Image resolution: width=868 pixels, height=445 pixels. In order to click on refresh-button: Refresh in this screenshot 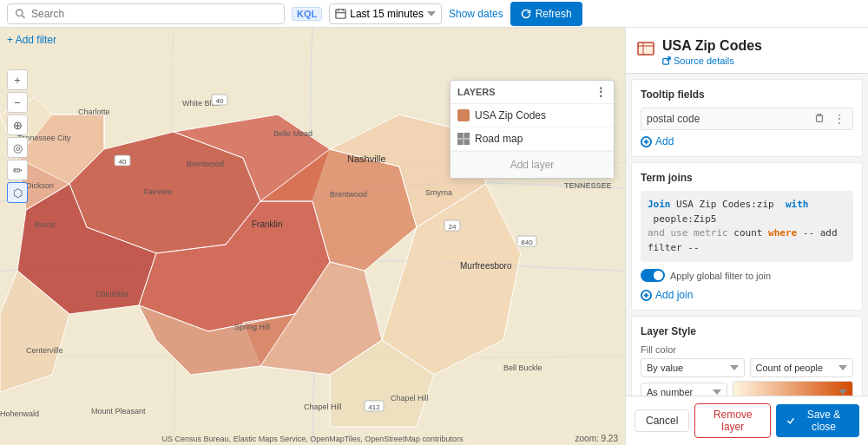, I will do `click(547, 14)`.